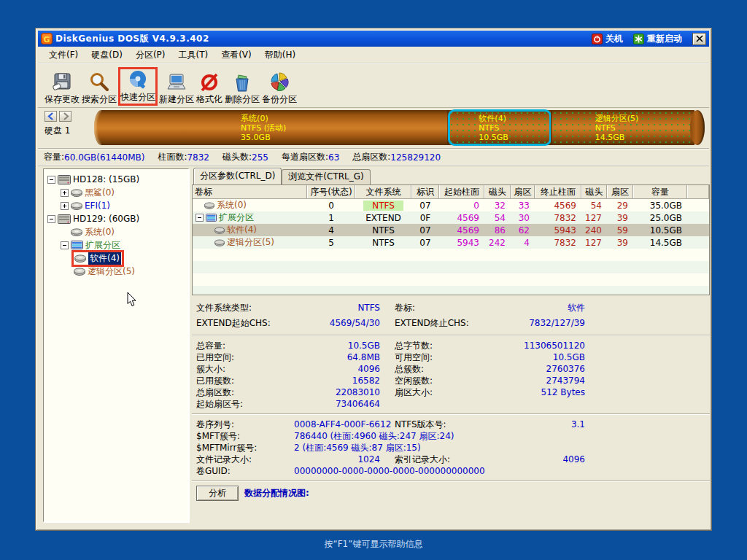 The width and height of the screenshot is (747, 560). I want to click on delete-partition-button: 删除分区, so click(242, 88).